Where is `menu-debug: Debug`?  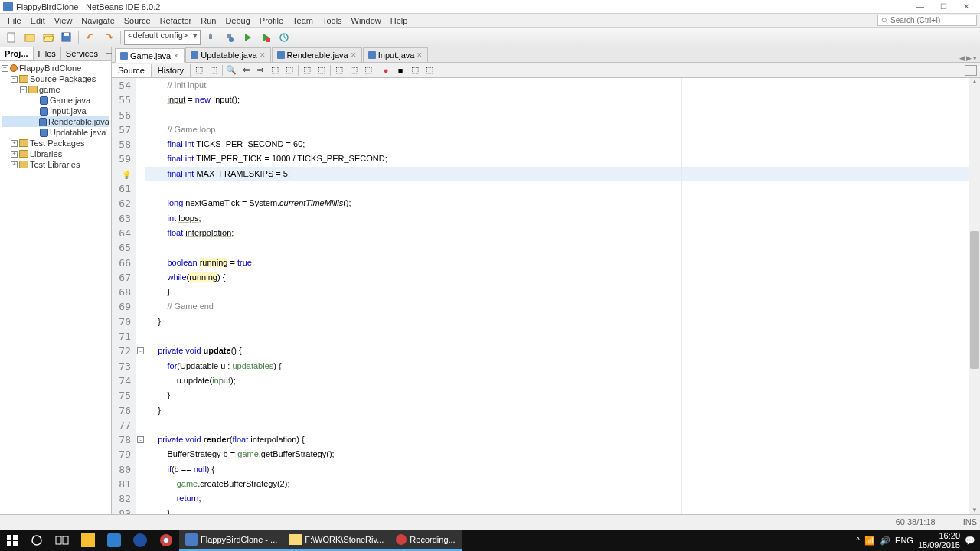 menu-debug: Debug is located at coordinates (237, 21).